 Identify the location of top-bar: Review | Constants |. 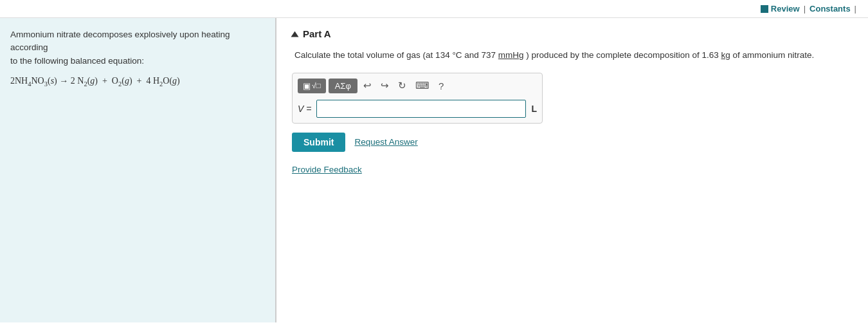
(434, 9).